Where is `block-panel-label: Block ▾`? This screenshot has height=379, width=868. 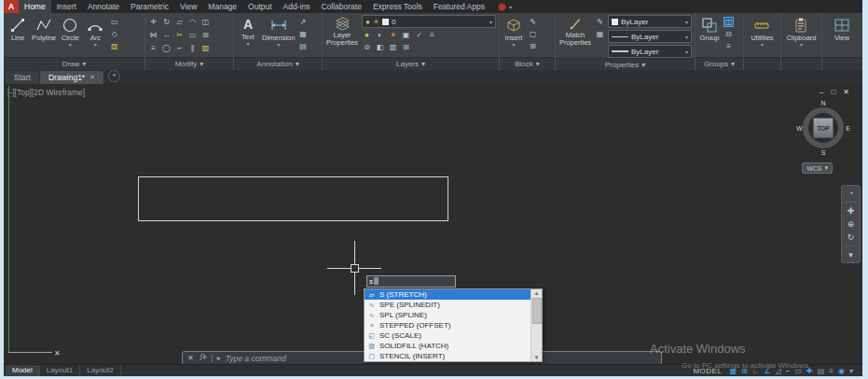
block-panel-label: Block ▾ is located at coordinates (528, 63).